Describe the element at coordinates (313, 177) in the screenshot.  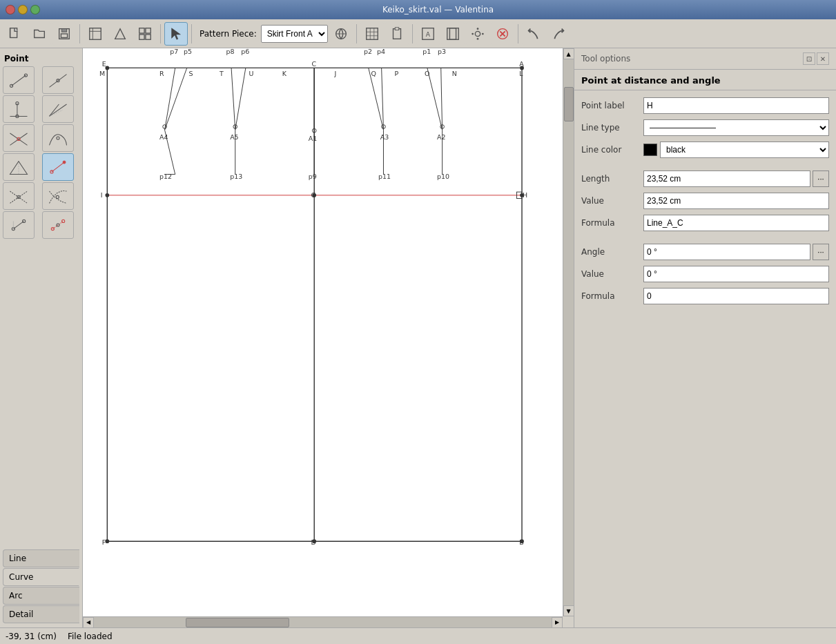
I see `svg-text: p9` at that location.